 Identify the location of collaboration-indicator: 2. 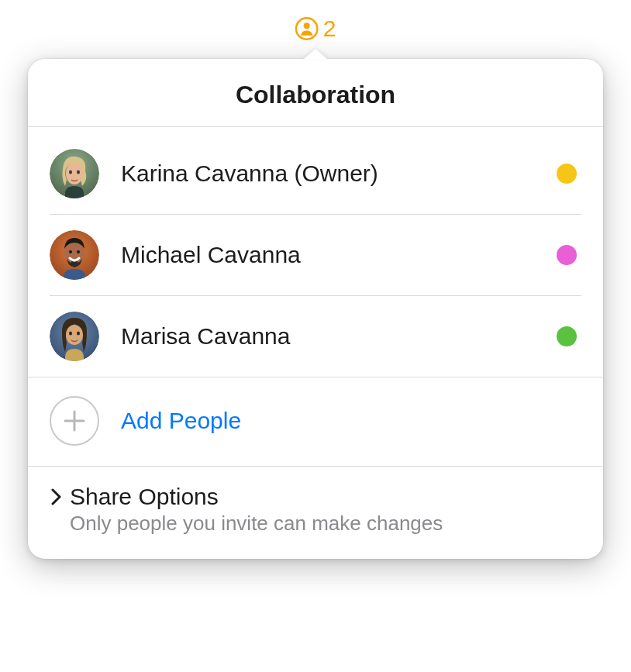
(316, 29).